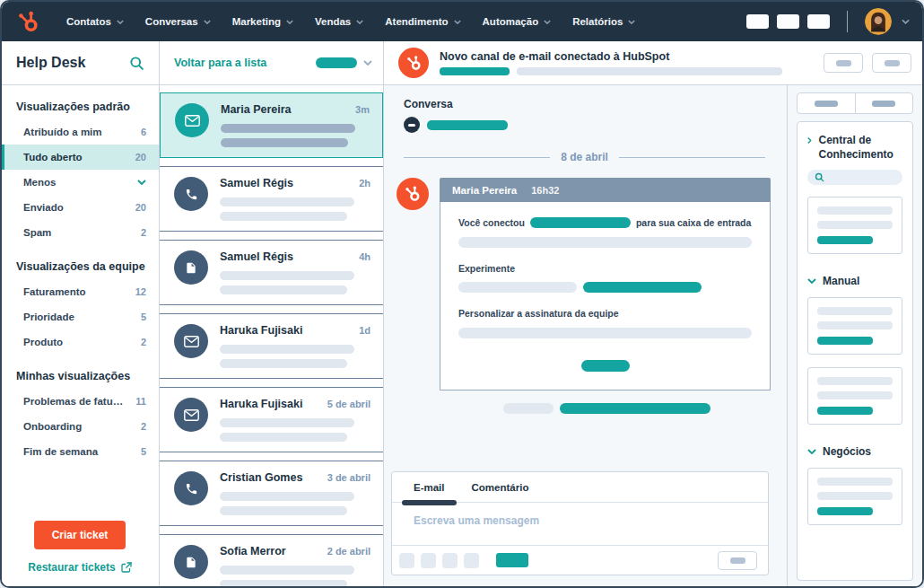 This screenshot has width=924, height=588. What do you see at coordinates (517, 22) in the screenshot?
I see `nav-item: Automação` at bounding box center [517, 22].